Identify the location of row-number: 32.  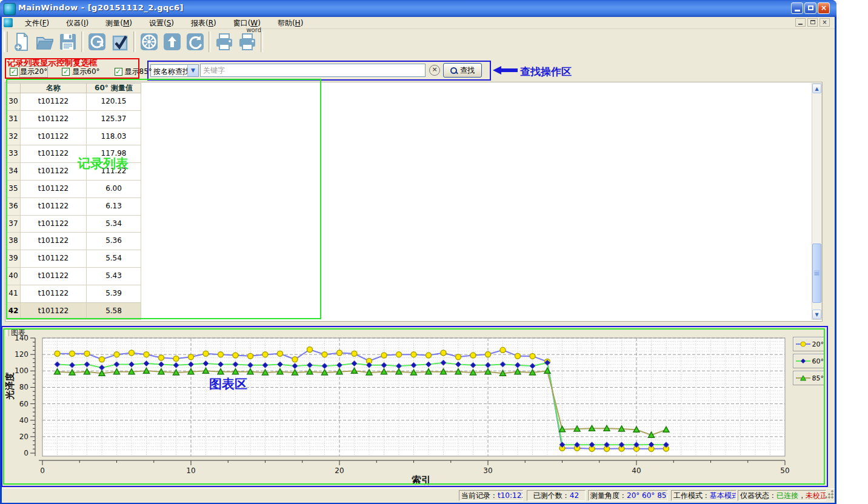
(13, 137).